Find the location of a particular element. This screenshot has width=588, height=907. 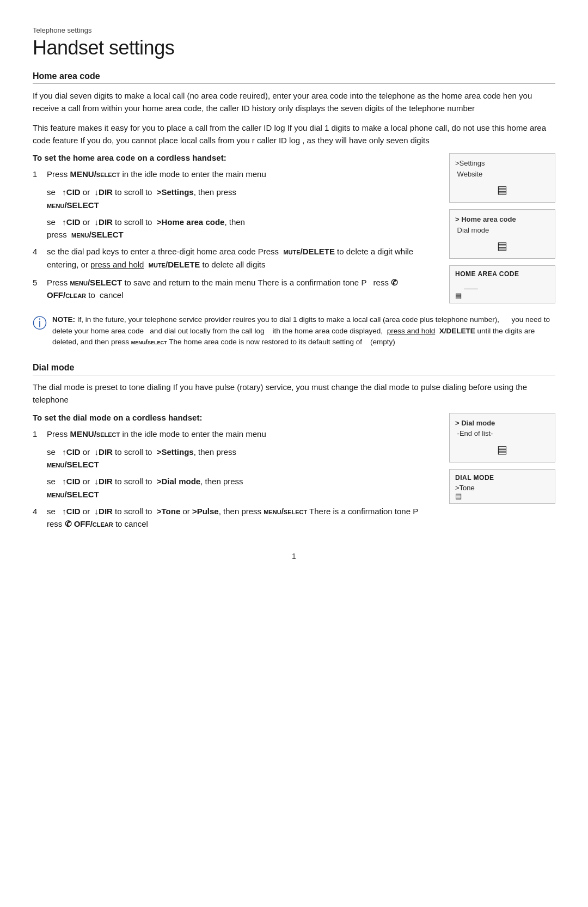

dial-step-1-content: Press MENU/select in the idle mode to en… is located at coordinates (243, 434).